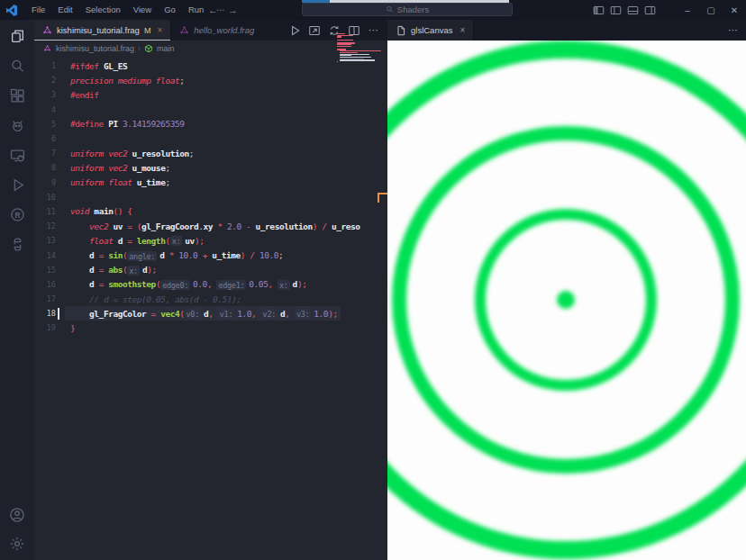 This screenshot has height=560, width=746. What do you see at coordinates (211, 110) in the screenshot?
I see `code-line-4: 4` at bounding box center [211, 110].